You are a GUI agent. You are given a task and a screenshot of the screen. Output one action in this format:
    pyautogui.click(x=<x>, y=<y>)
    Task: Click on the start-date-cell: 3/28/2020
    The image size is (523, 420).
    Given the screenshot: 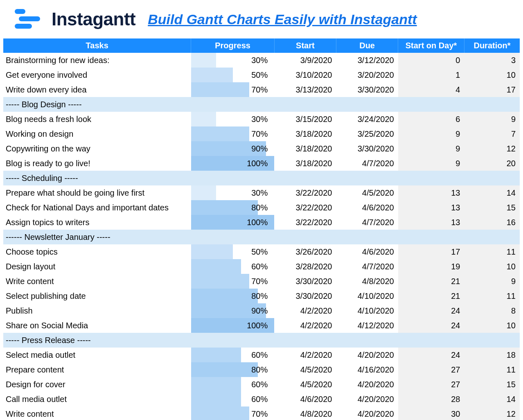 What is the action you would take?
    pyautogui.click(x=305, y=266)
    